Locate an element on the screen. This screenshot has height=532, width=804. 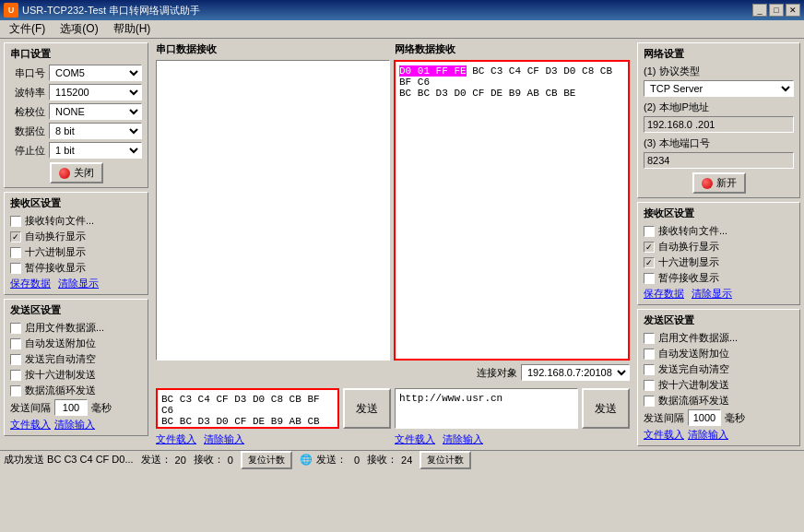
left-save-data-link: 保存数据 is located at coordinates (30, 284).